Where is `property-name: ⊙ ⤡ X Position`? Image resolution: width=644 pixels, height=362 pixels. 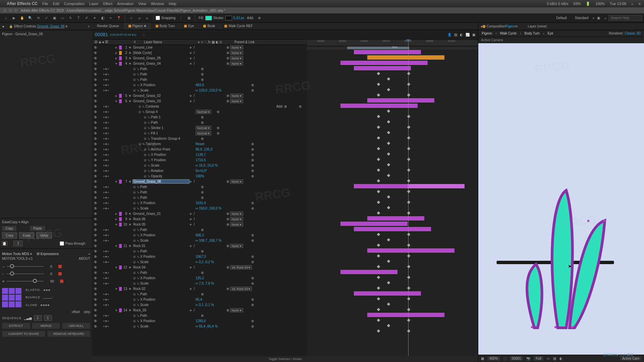 property-name: ⊙ ⤡ X Position is located at coordinates (157, 235).